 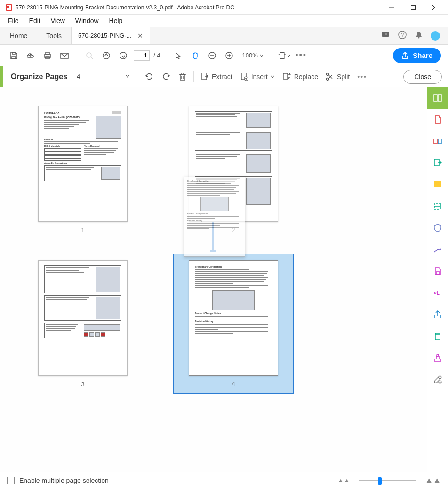 What do you see at coordinates (13, 21) in the screenshot?
I see `menu-file: File` at bounding box center [13, 21].